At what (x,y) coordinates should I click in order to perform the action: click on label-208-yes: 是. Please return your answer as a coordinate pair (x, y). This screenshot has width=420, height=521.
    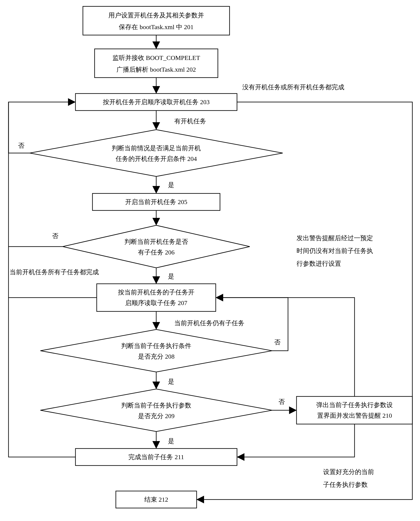
    Looking at the image, I should click on (171, 381).